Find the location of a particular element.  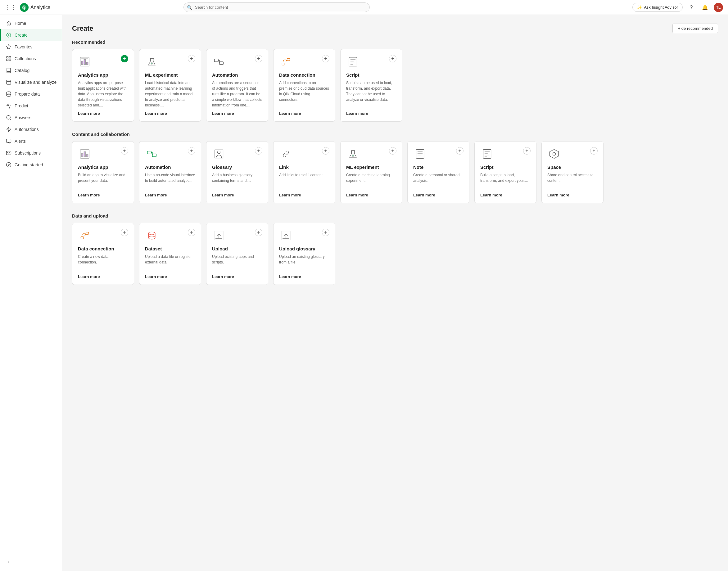

sidebar-collapse-button: ← is located at coordinates (9, 562).